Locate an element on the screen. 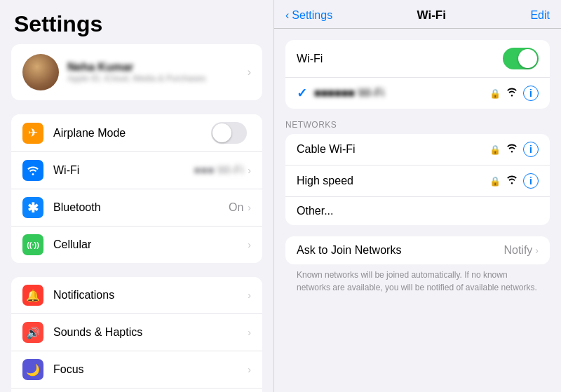 Image resolution: width=561 pixels, height=392 pixels. cellular-label: Cellular is located at coordinates (150, 245).